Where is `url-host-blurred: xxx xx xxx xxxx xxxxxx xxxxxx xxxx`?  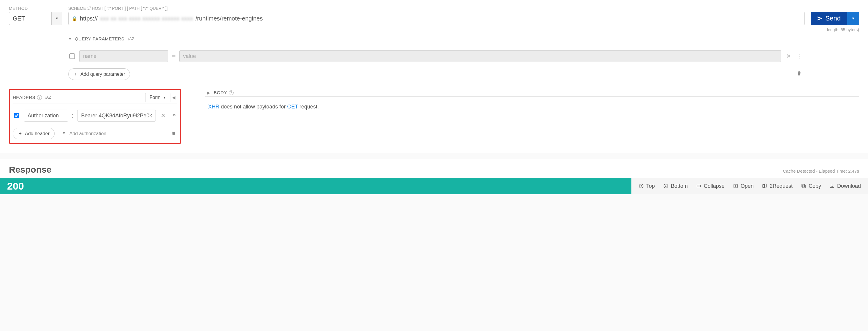
url-host-blurred: xxx xx xxx xxxx xxxxxx xxxxxx xxxx is located at coordinates (147, 19).